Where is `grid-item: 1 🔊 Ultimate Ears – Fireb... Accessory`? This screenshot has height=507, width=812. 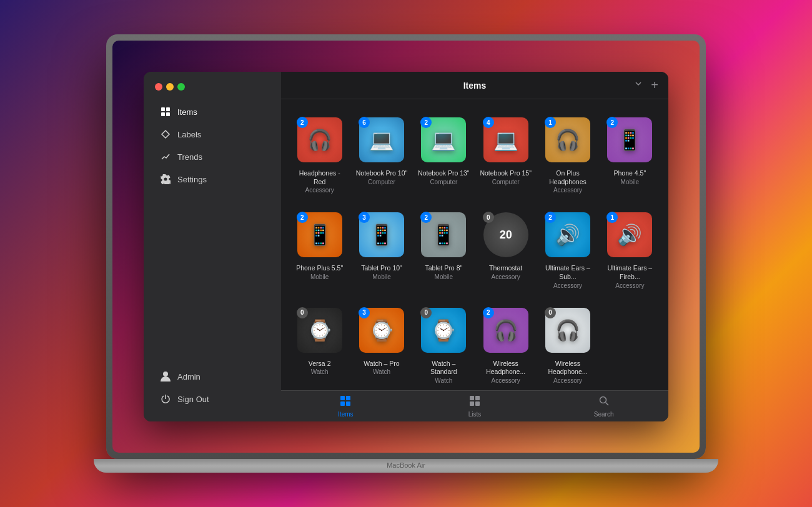 grid-item: 1 🔊 Ultimate Ears – Fireb... Accessory is located at coordinates (630, 249).